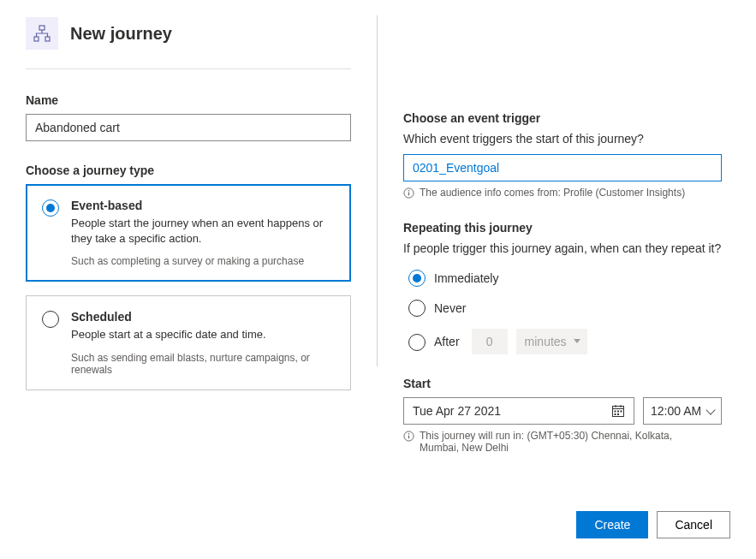  What do you see at coordinates (188, 68) in the screenshot?
I see `header-divider` at bounding box center [188, 68].